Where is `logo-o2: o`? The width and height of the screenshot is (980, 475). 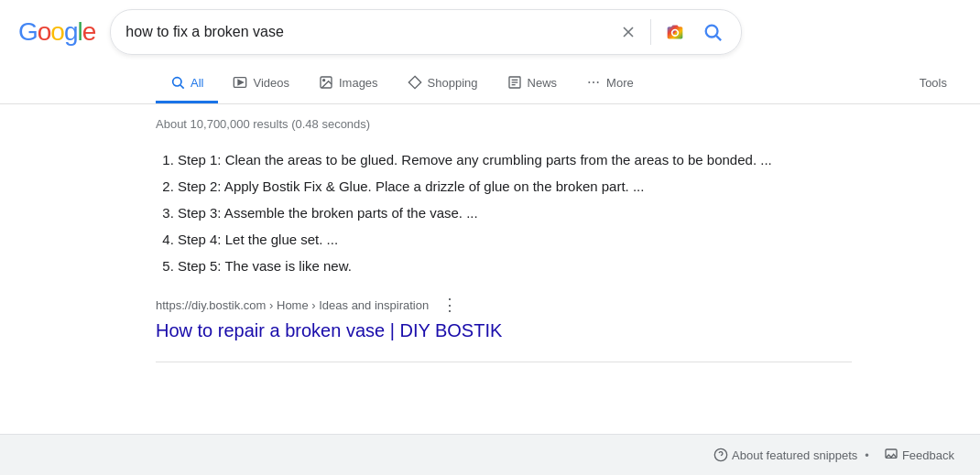
logo-o2: o is located at coordinates (57, 31).